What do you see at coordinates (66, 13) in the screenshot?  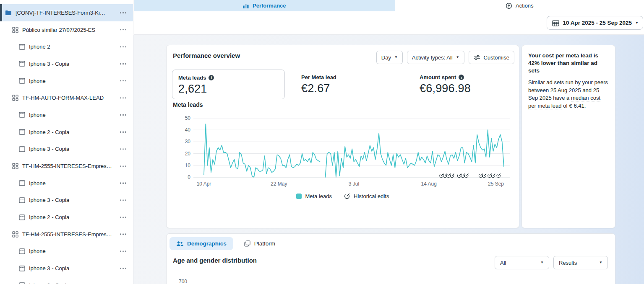 I see `sidebar-item-campaign: [CONV]-TF-INTERESES-Form3-KitDig...` at bounding box center [66, 13].